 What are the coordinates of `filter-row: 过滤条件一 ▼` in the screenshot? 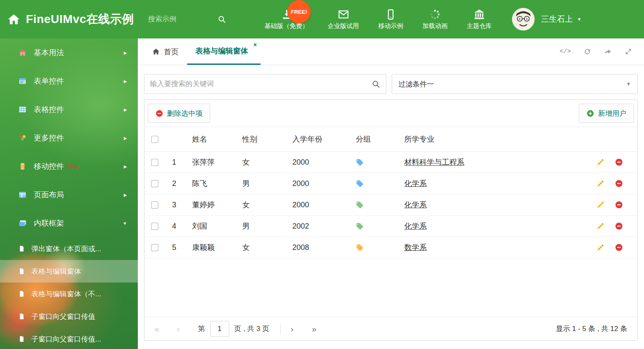 It's located at (391, 79).